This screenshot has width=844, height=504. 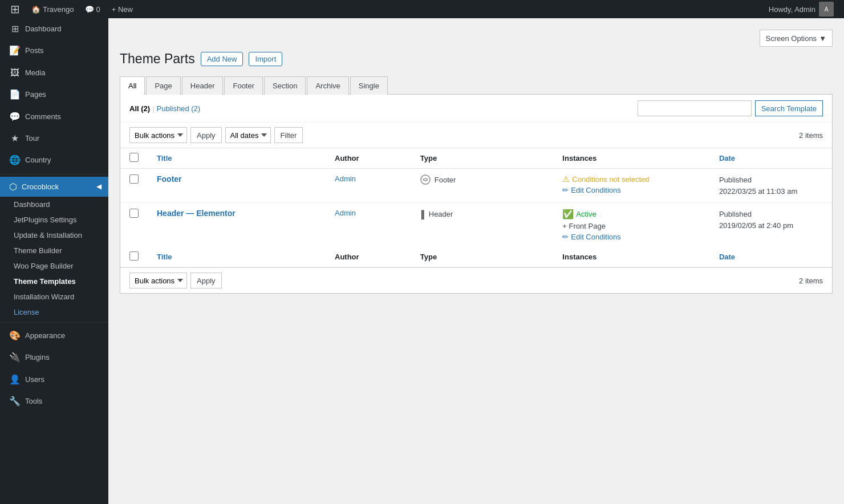 I want to click on th-title: Title, so click(x=237, y=158).